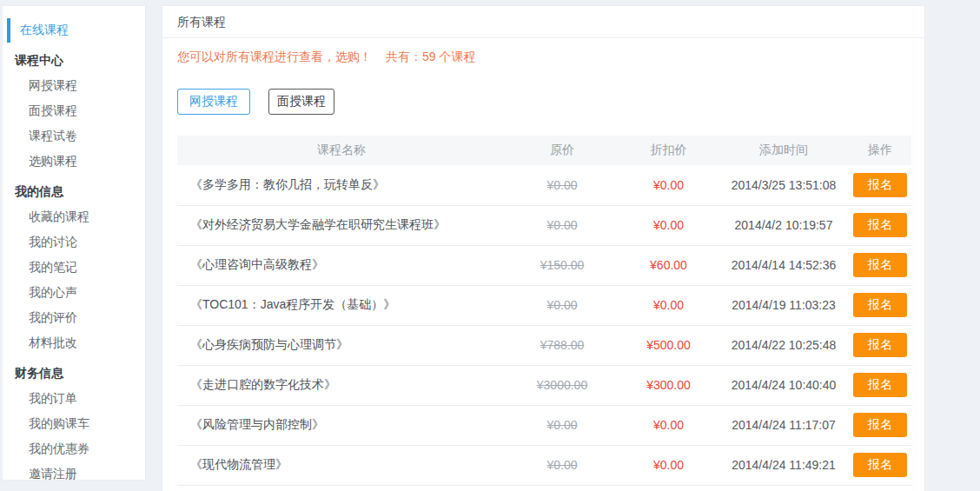  What do you see at coordinates (544, 465) in the screenshot?
I see `table-row: 《现代物流管理》¥0.00¥0.002014/4/24 11:49:21报名` at bounding box center [544, 465].